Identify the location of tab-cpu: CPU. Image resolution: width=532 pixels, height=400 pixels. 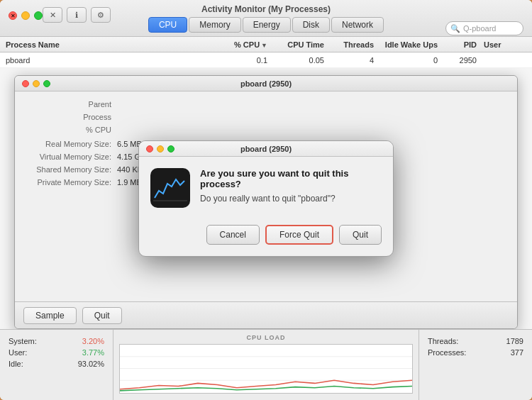
(167, 25).